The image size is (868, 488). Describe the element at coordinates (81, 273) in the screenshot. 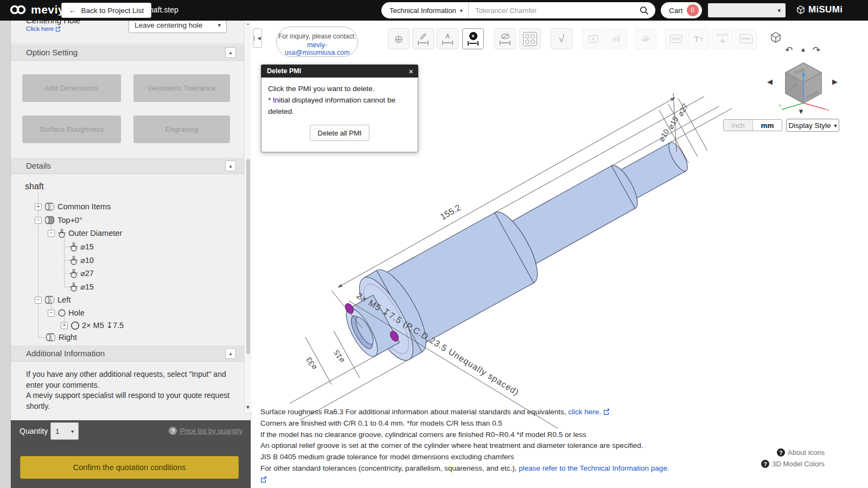

I see `tree-item-d27: D ⌀27` at that location.